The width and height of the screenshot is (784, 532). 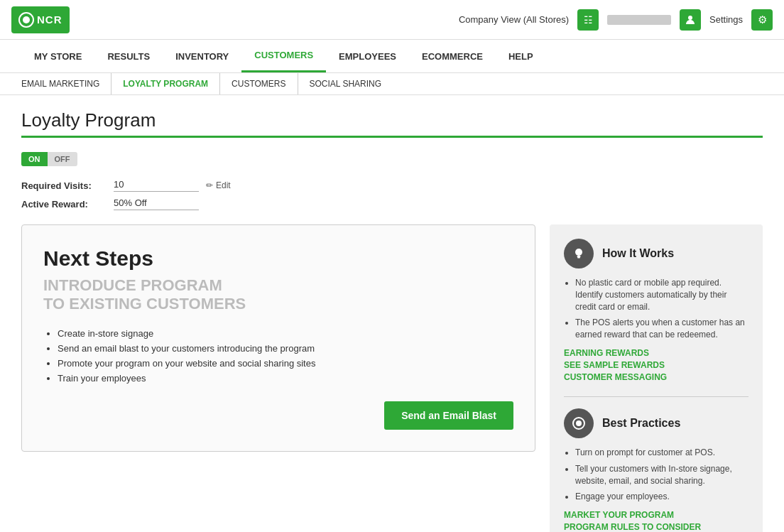 I want to click on active-reward-value: 50% Off, so click(x=156, y=204).